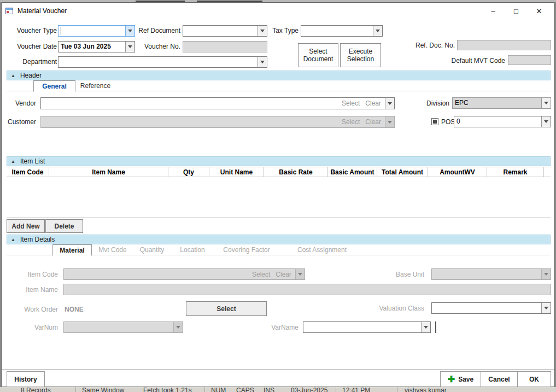  I want to click on minimize-button: –, so click(493, 11).